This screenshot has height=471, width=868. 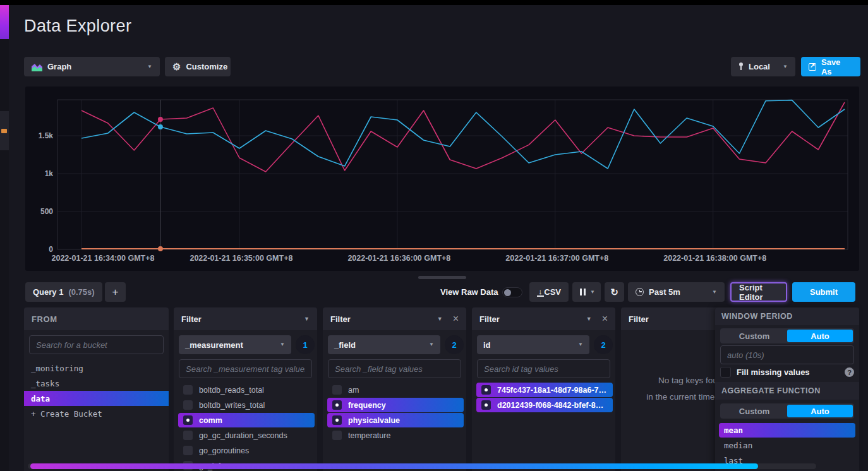 What do you see at coordinates (59, 67) in the screenshot?
I see `visualization-type-label: Graph` at bounding box center [59, 67].